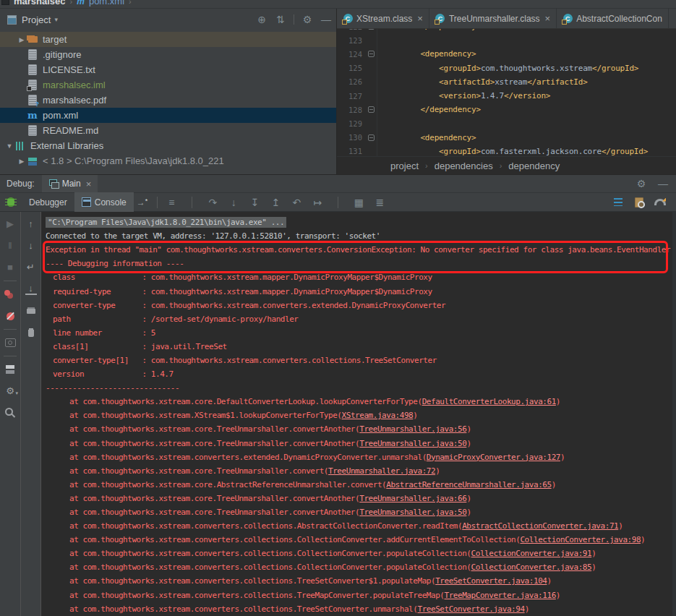 The height and width of the screenshot is (616, 676). What do you see at coordinates (532, 554) in the screenshot?
I see `stack-trace-link: CollectionConverter.java:91` at bounding box center [532, 554].